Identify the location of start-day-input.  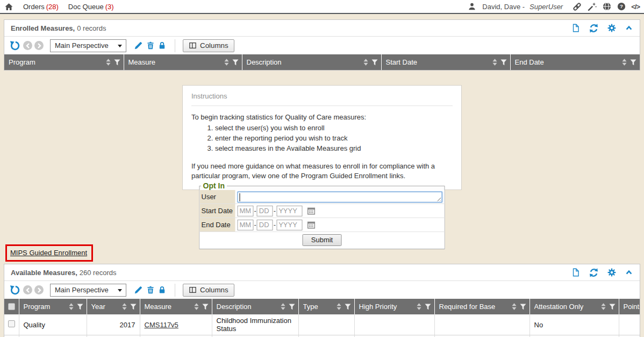
(265, 211).